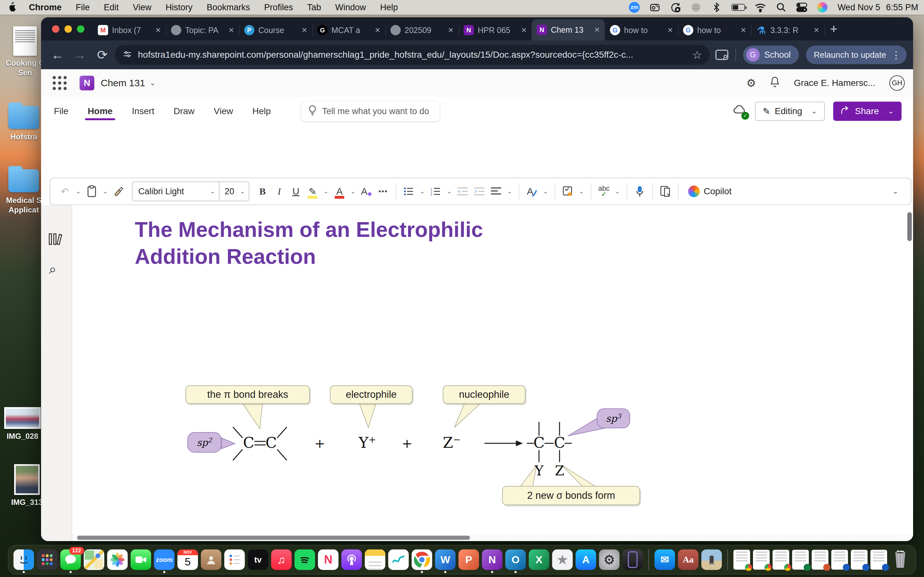 The height and width of the screenshot is (577, 924). Describe the element at coordinates (802, 8) in the screenshot. I see `control-center-icon` at that location.